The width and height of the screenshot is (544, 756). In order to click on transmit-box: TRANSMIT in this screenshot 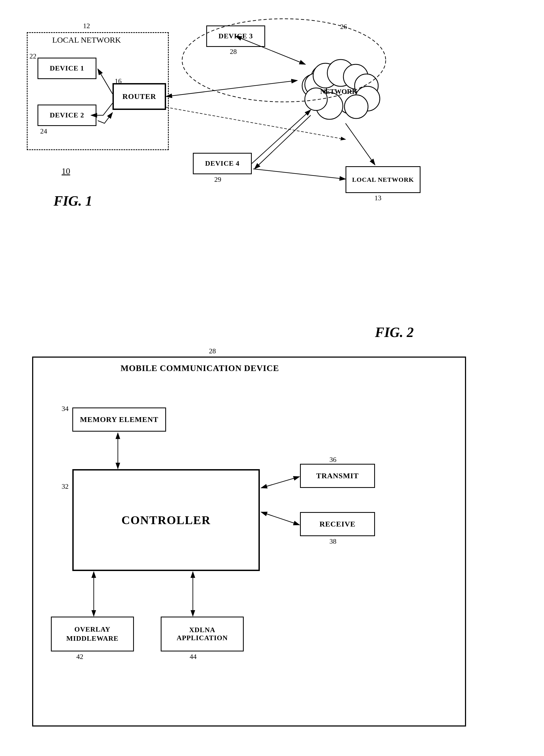, I will do `click(338, 476)`.